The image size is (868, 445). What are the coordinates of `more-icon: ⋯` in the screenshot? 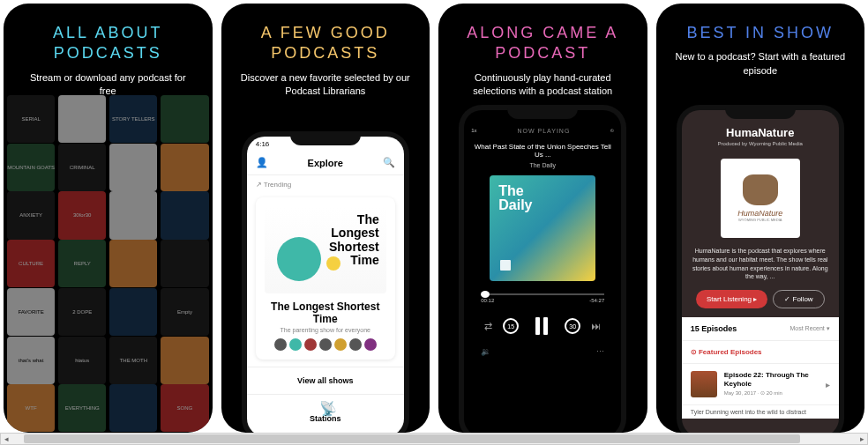 It's located at (600, 352).